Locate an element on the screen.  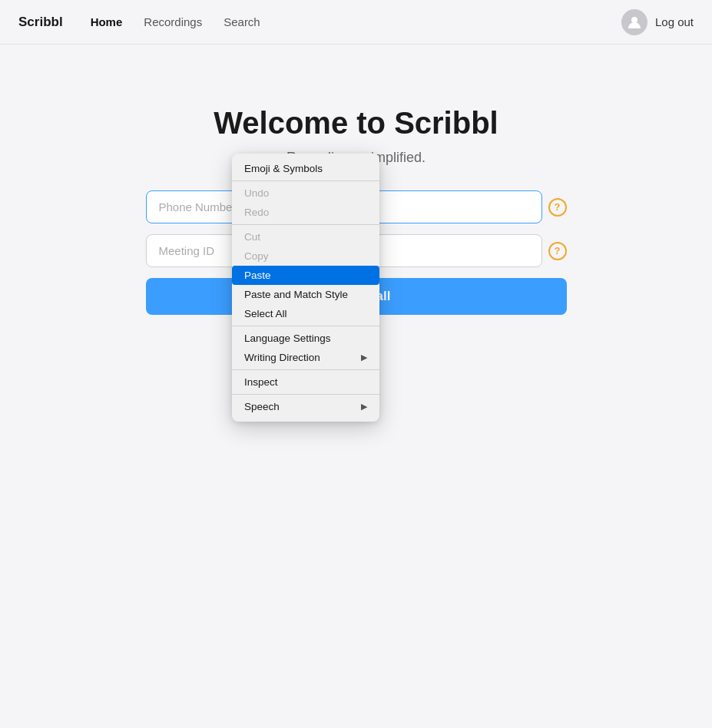
context-section-emoji: Emoji & Symbols is located at coordinates (306, 169).